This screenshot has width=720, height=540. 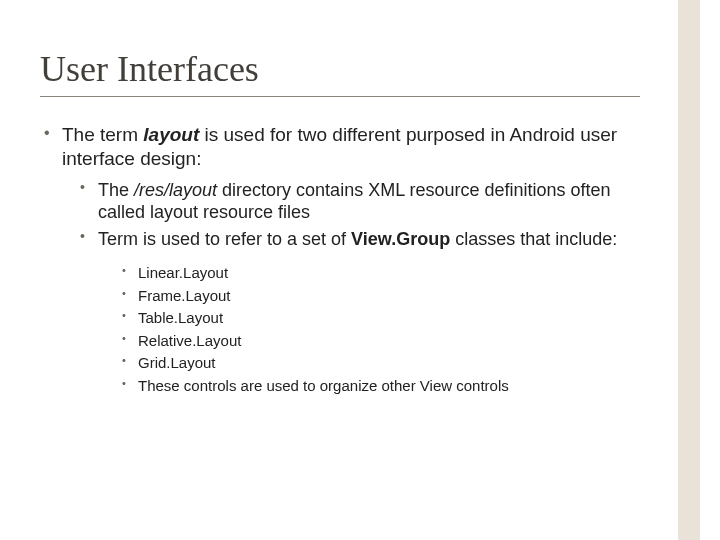 I want to click on list-item: Frame.Layout, so click(x=387, y=296).